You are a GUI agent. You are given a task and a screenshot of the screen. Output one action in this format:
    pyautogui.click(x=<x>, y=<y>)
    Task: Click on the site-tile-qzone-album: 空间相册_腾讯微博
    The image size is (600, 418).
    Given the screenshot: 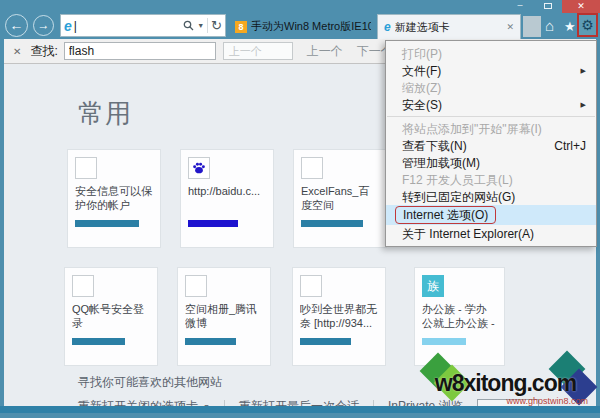 What is the action you would take?
    pyautogui.click(x=224, y=316)
    